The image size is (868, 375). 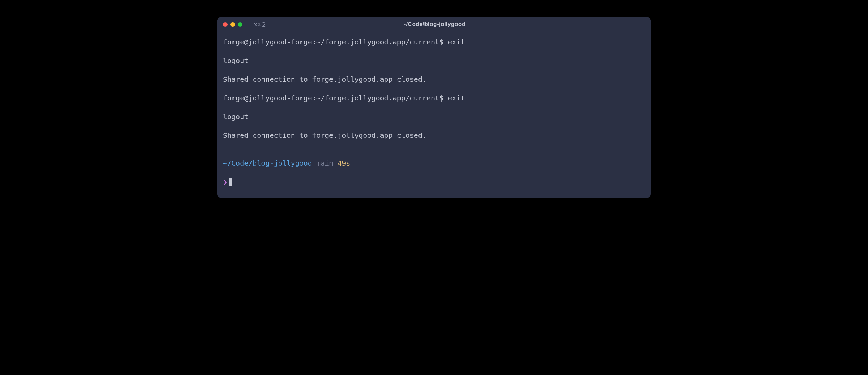 I want to click on traffic-lights, so click(x=232, y=25).